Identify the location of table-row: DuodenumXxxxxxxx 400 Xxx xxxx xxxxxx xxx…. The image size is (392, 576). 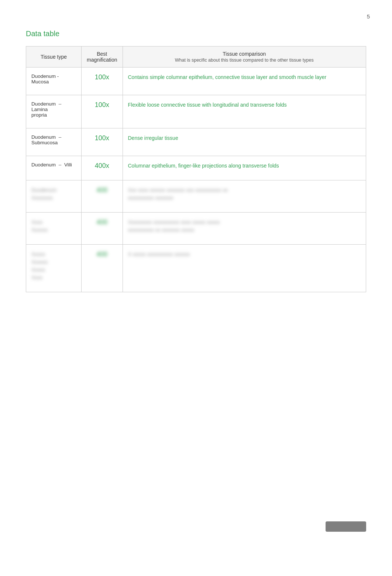
(196, 196).